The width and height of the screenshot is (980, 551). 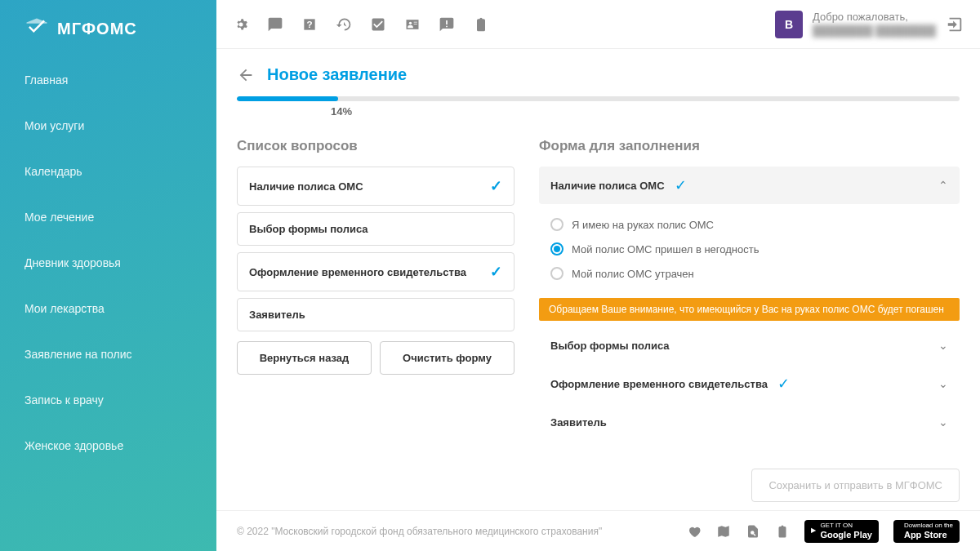 I want to click on sidebar-item-label: Мои услуги, so click(x=54, y=126).